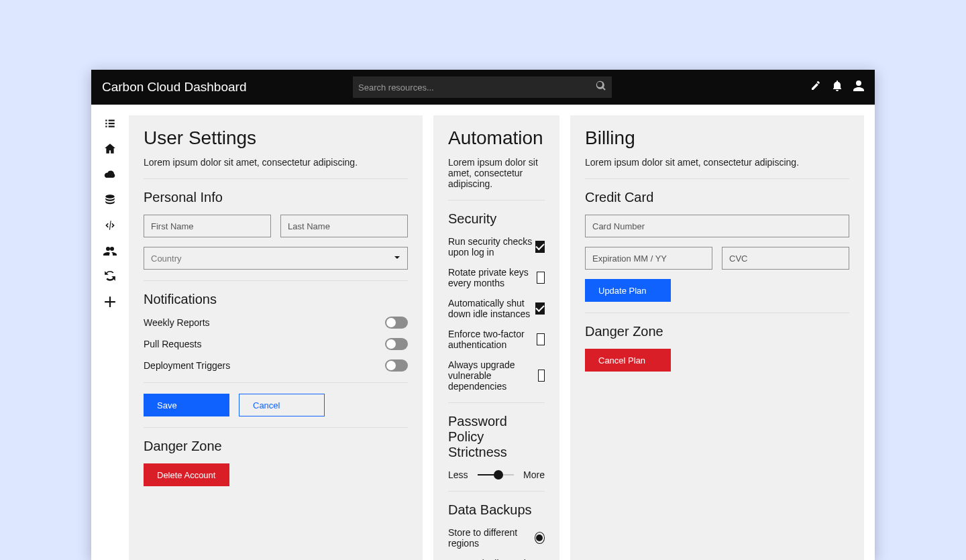 This screenshot has width=966, height=560. I want to click on sidebar, so click(110, 333).